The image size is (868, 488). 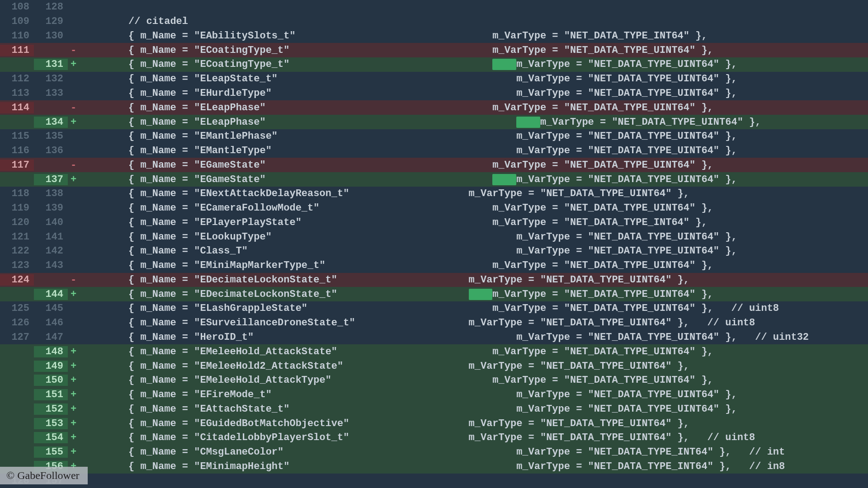 What do you see at coordinates (434, 208) in the screenshot?
I see `diff-row: 119139 { m_Name = "ECameraFollowMode_t" …` at bounding box center [434, 208].